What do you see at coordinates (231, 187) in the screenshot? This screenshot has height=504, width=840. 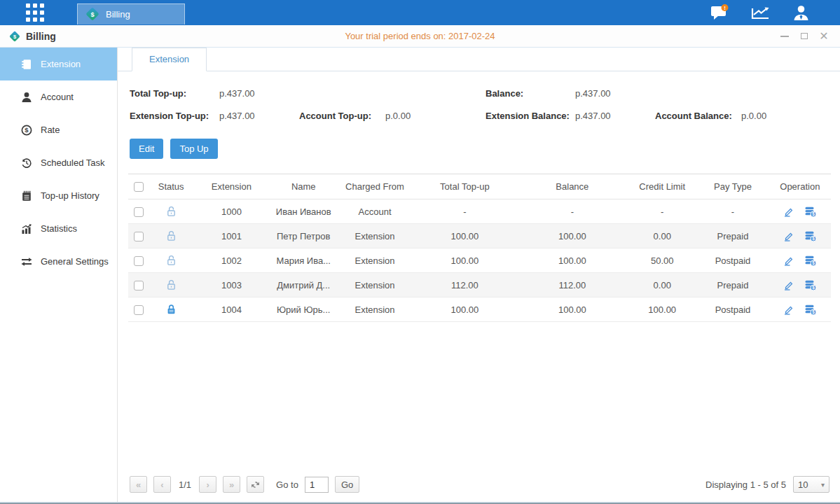 I see `header-extension: Extension` at bounding box center [231, 187].